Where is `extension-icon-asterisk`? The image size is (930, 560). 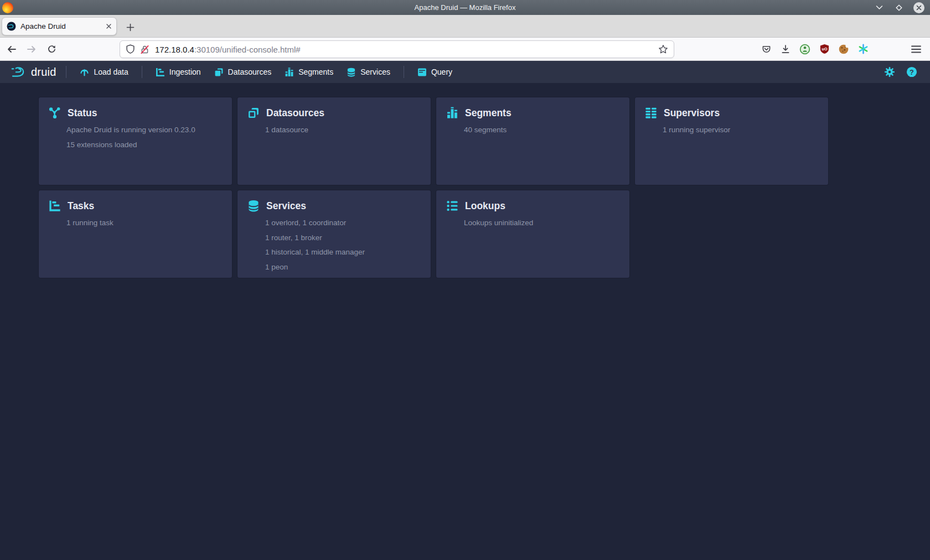
extension-icon-asterisk is located at coordinates (863, 49).